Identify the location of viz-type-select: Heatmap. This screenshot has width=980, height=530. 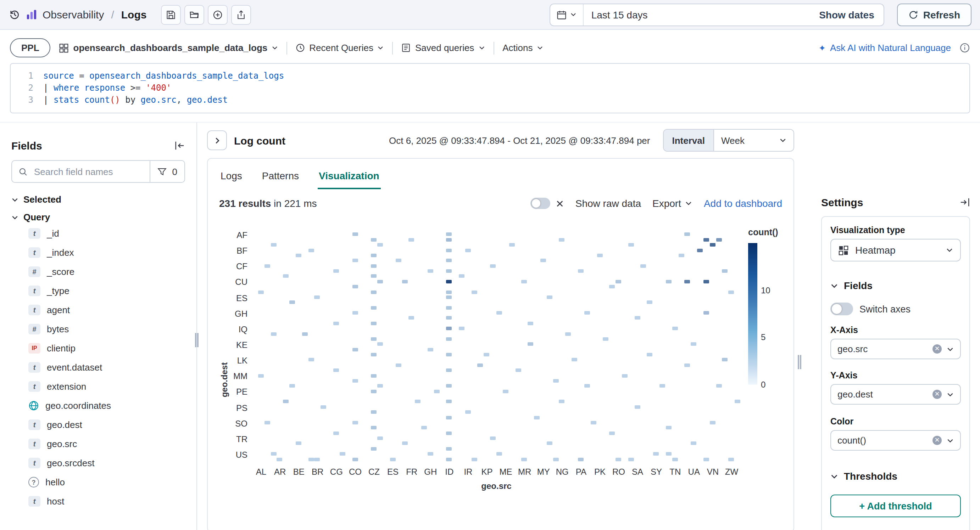
(896, 250).